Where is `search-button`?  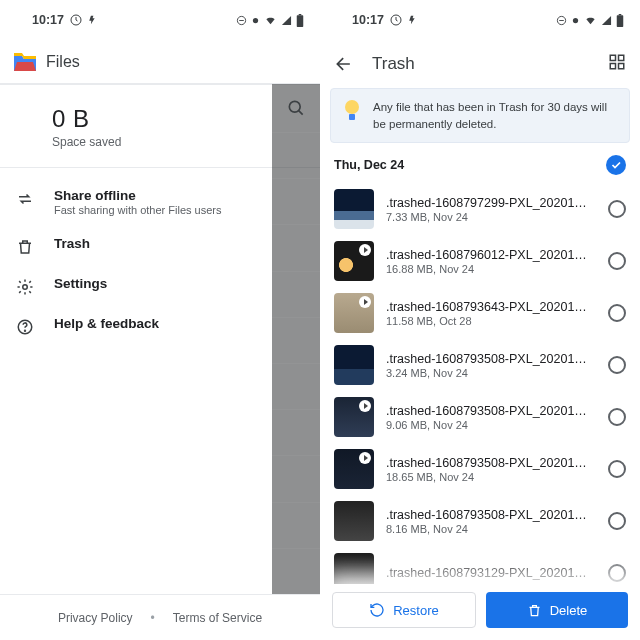
search-button is located at coordinates (296, 108).